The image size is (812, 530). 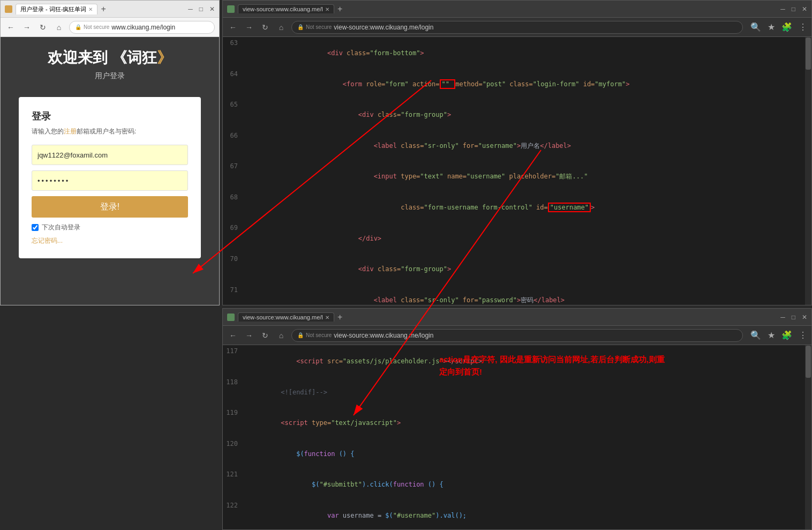 What do you see at coordinates (514, 54) in the screenshot?
I see `source-line-63: 63 <div class="form-bottom">` at bounding box center [514, 54].